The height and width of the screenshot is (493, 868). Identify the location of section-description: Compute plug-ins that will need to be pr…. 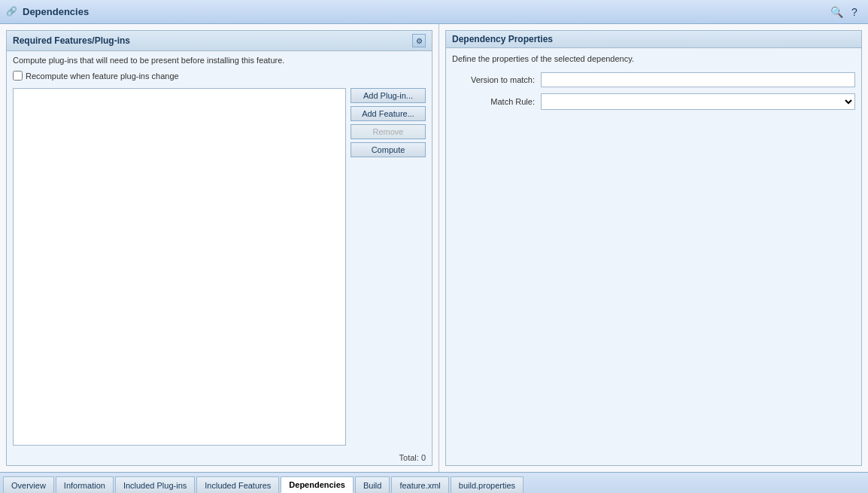
(220, 60).